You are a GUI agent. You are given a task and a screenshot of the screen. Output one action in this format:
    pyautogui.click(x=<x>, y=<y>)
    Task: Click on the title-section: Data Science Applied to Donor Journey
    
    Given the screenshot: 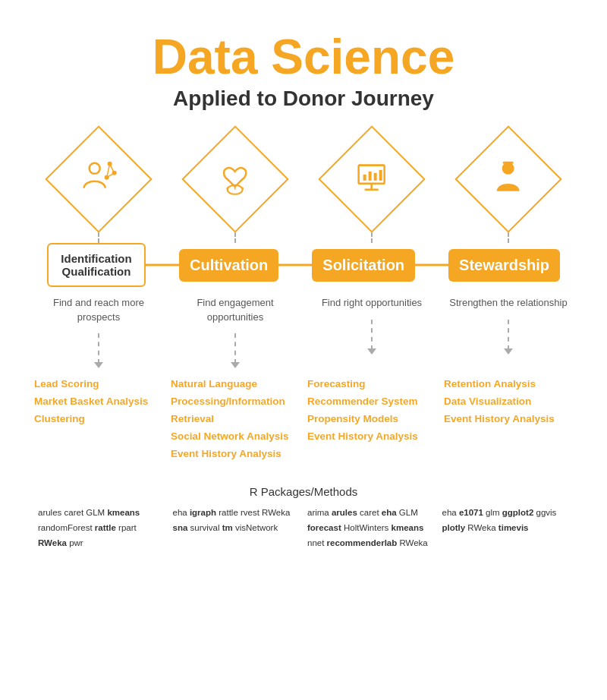 What is the action you would take?
    pyautogui.click(x=304, y=67)
    